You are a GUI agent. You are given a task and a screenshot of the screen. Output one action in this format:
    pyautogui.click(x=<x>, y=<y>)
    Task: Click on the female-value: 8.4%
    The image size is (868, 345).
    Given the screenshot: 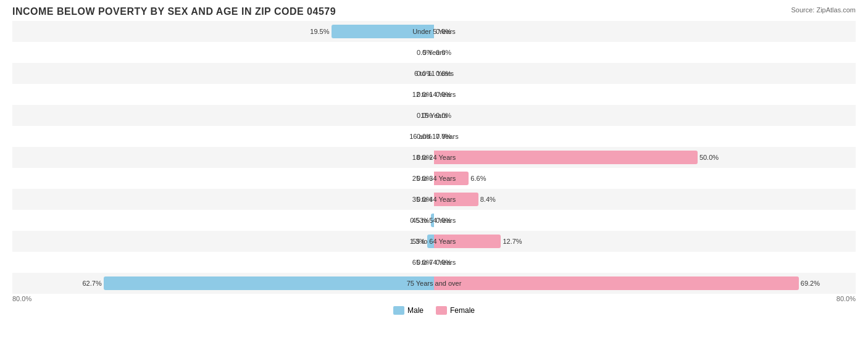 What is the action you would take?
    pyautogui.click(x=488, y=199)
    